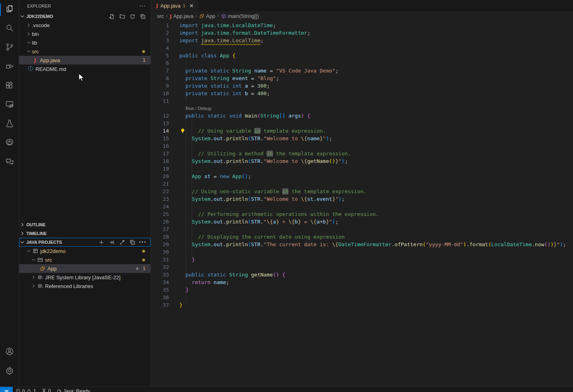 This screenshot has width=573, height=392. Describe the element at coordinates (160, 237) in the screenshot. I see `line-number: 28` at that location.